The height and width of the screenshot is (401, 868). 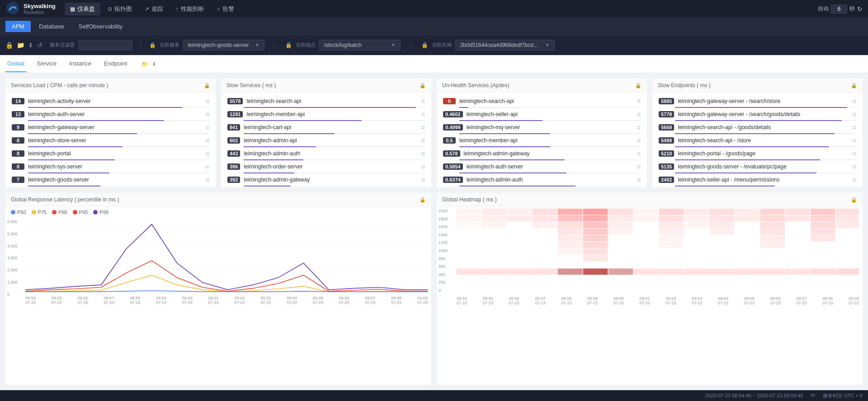 I want to click on current-service-select: leimingtech-goods-server ▼, so click(x=224, y=45).